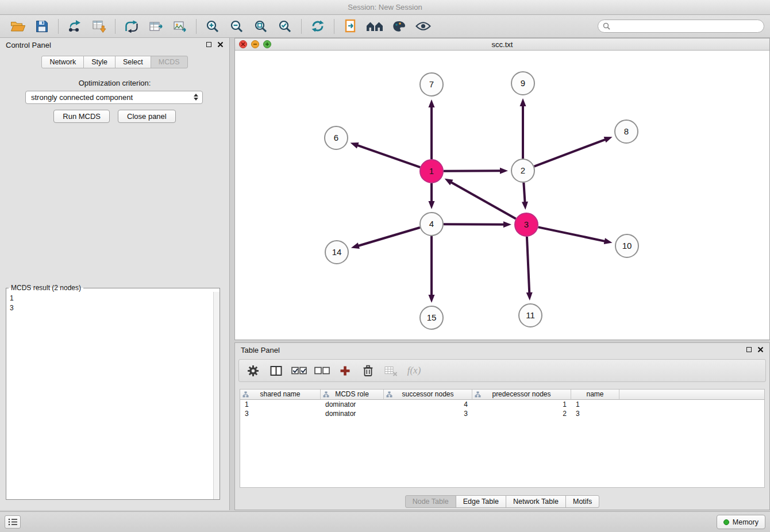 This screenshot has height=532, width=770. What do you see at coordinates (196, 97) in the screenshot?
I see `combo-stepper-icon` at bounding box center [196, 97].